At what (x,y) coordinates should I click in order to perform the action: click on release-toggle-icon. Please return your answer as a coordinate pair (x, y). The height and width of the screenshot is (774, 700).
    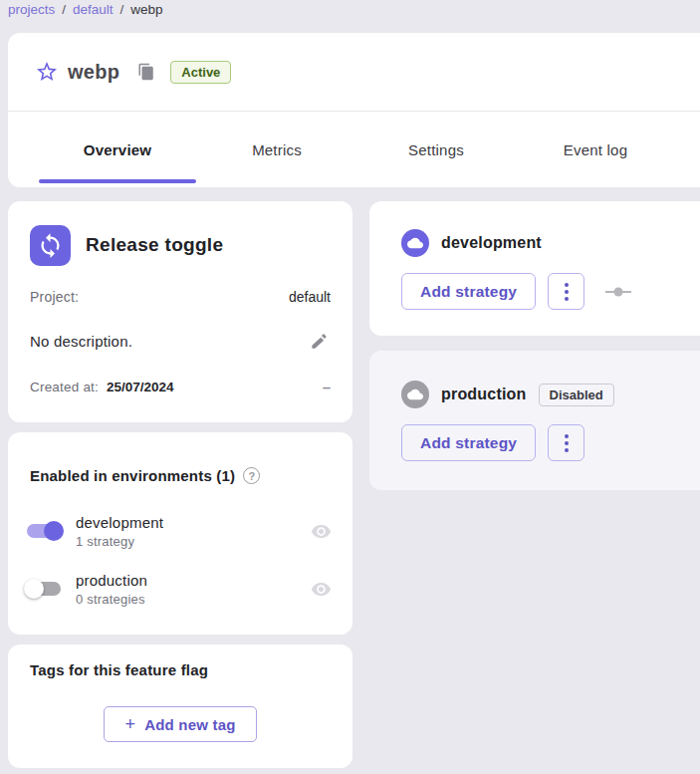
    Looking at the image, I should click on (50, 245).